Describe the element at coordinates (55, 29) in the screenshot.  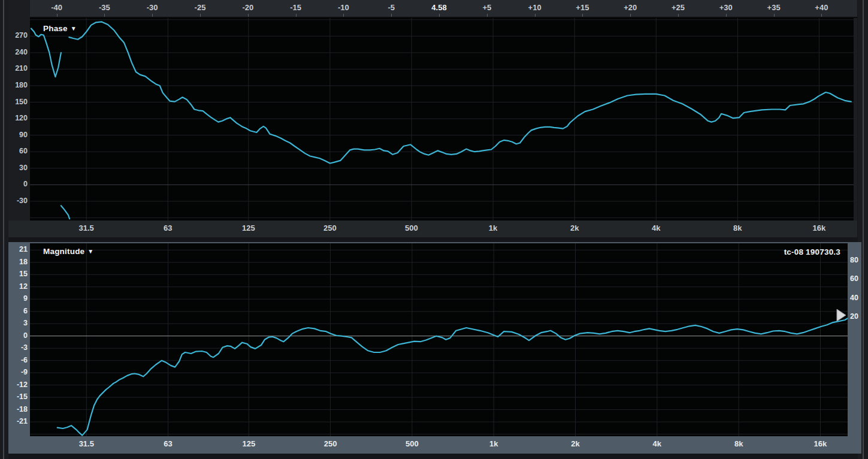
I see `phase-title-label: Phase` at that location.